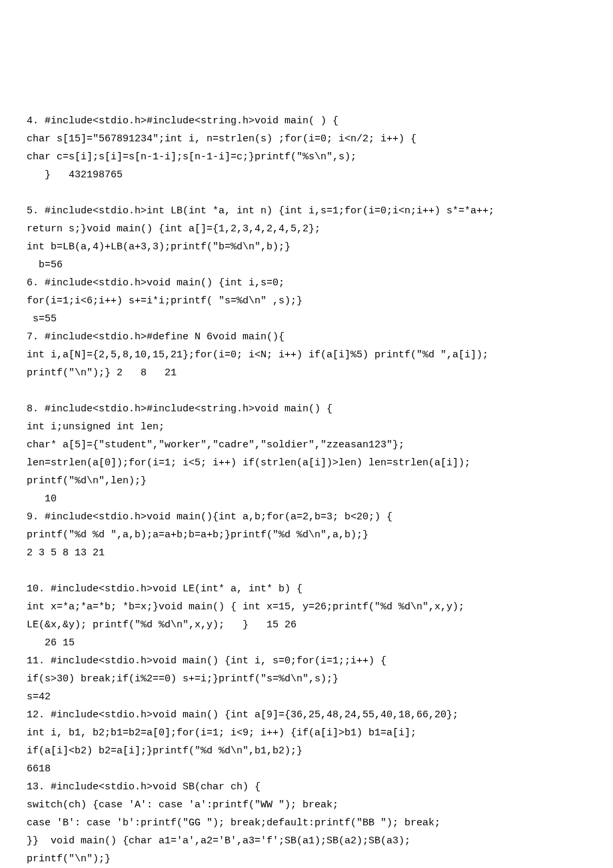 The height and width of the screenshot is (868, 613). Describe the element at coordinates (306, 463) in the screenshot. I see `code-line: len=strlen(a[0]);for(i=1; i<5; i++) if(s…` at that location.